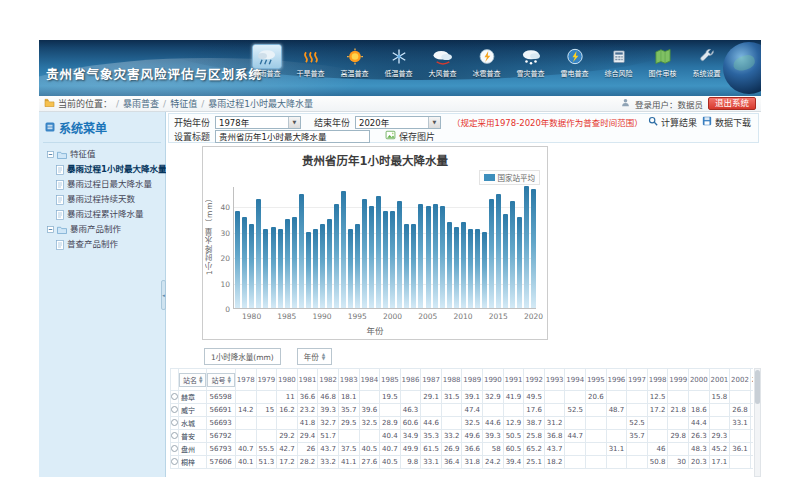  I want to click on bar-2018, so click(520, 263).